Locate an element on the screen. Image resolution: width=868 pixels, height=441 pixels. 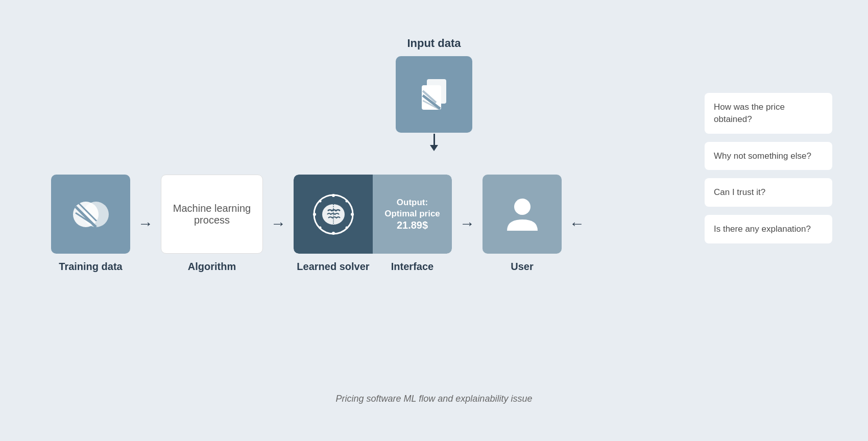
vertical-arrow-input is located at coordinates (434, 144).